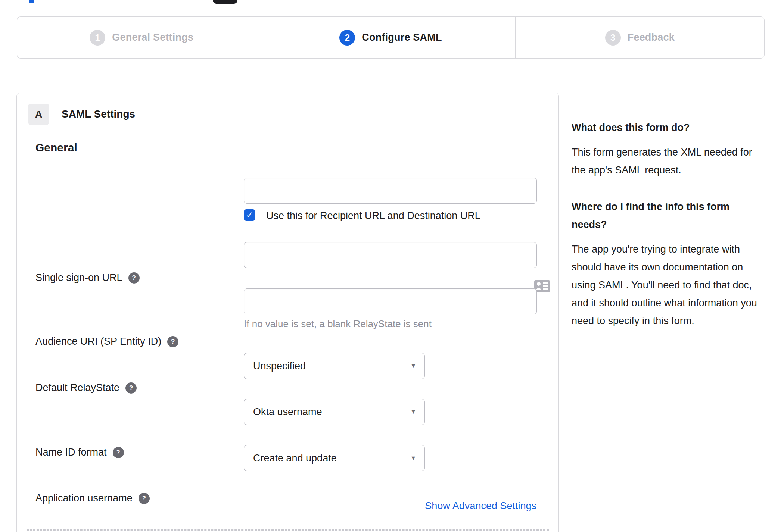 This screenshot has width=781, height=532. Describe the element at coordinates (173, 342) in the screenshot. I see `audience-uri-help-icon: ?` at that location.